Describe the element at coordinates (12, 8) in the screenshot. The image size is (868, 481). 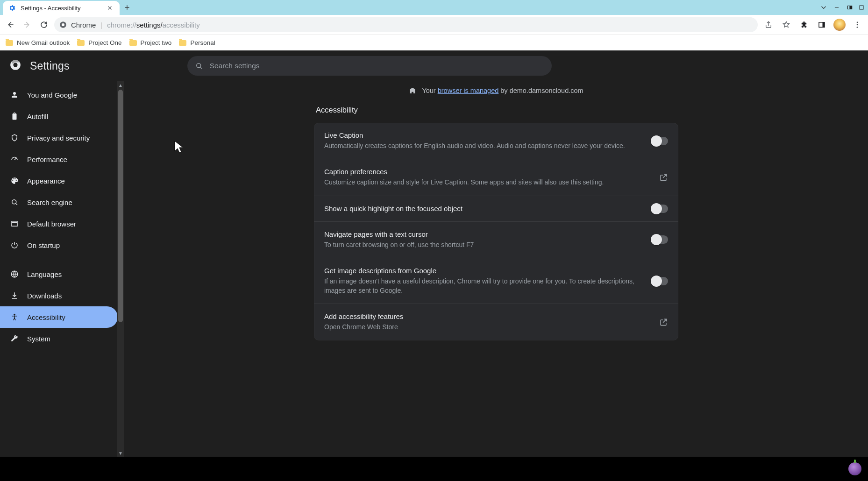
I see `gear-icon` at that location.